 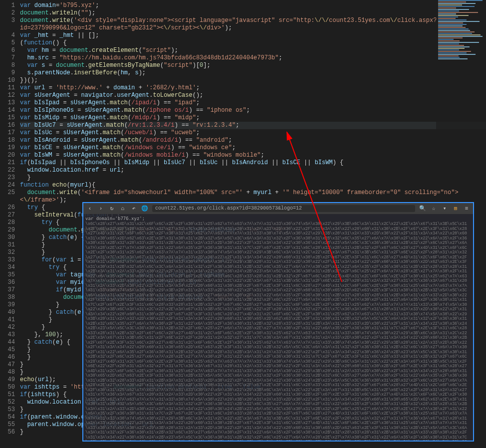 I want to click on line-number: 33, so click(x=7, y=260).